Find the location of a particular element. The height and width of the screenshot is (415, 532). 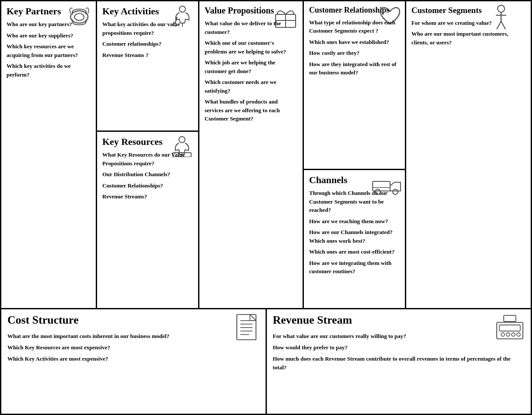

key-partners-icon is located at coordinates (79, 19).